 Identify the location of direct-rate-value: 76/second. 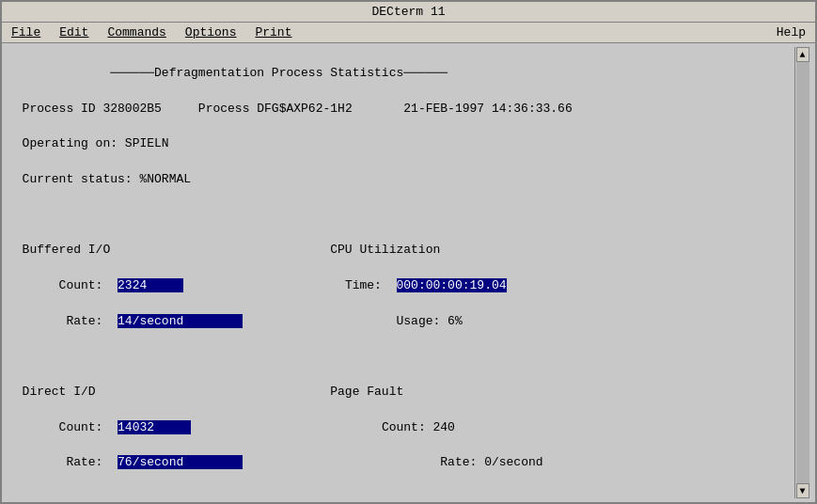
(150, 463).